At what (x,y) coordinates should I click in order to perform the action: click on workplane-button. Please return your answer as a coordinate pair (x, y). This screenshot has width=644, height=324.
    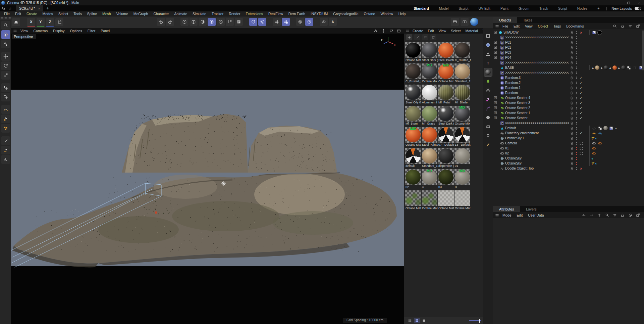
    Looking at the image, I should click on (239, 22).